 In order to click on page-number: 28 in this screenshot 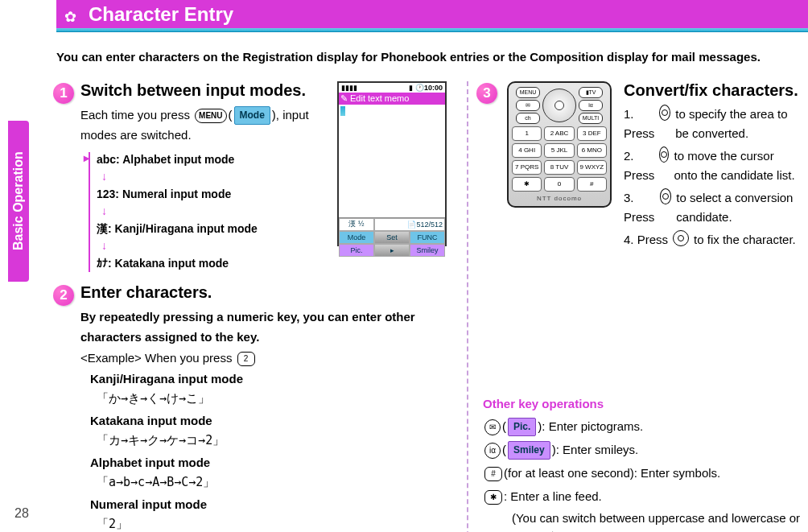, I will do `click(22, 513)`.